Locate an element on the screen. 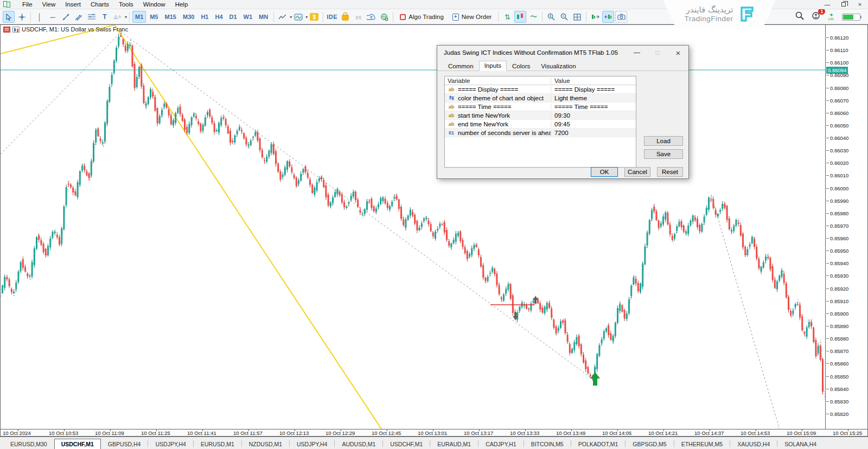  price-axis: 0.861200.861100.861000.860900.860800.860… is located at coordinates (846, 227).